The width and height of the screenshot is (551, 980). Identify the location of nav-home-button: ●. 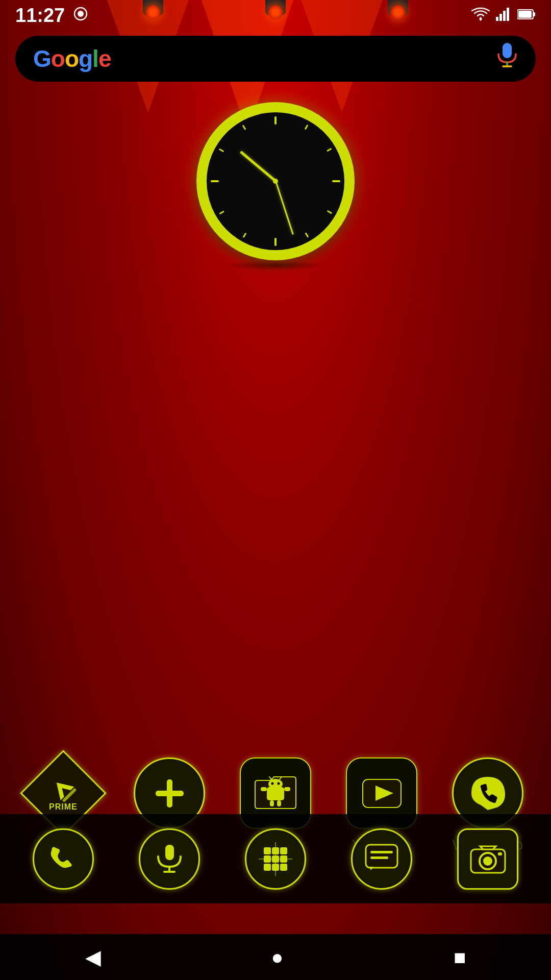
(277, 958).